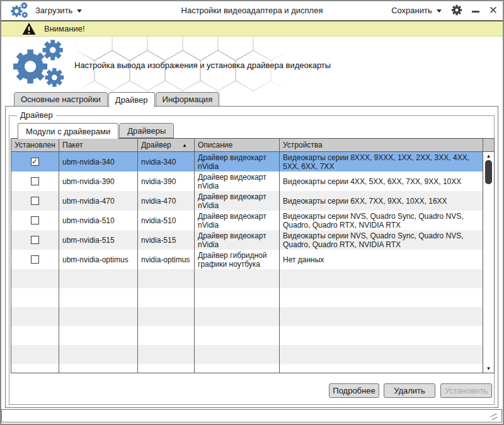 The height and width of the screenshot is (425, 504). I want to click on remove-button: Удалить, so click(410, 391).